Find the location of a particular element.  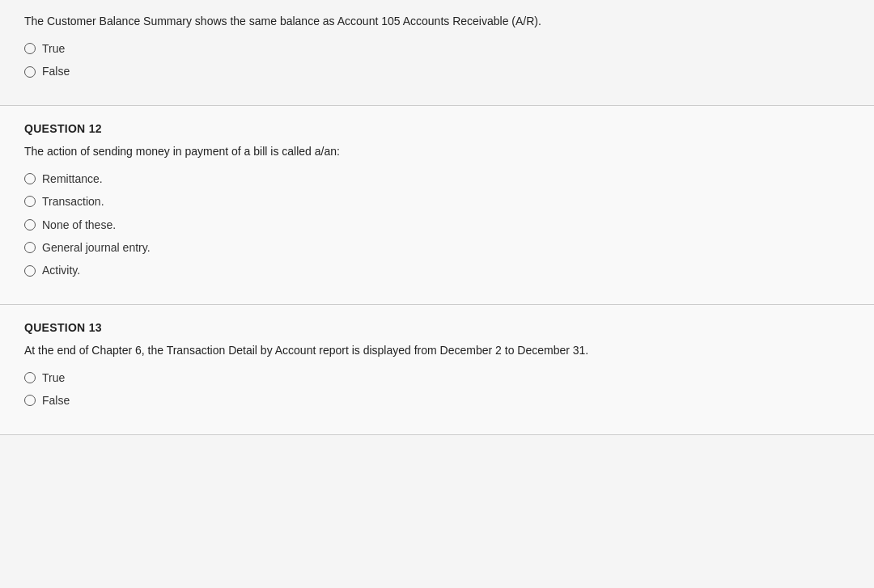

q12-option-transaction: Transaction. is located at coordinates (437, 201).